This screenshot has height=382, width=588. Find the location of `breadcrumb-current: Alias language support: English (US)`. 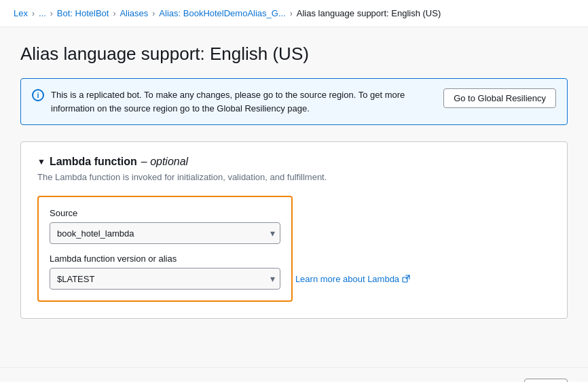

breadcrumb-current: Alias language support: English (US) is located at coordinates (369, 14).